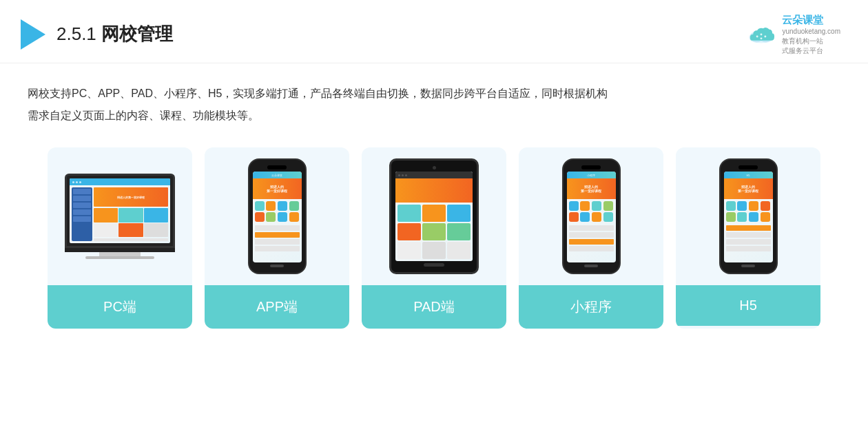 This screenshot has height=434, width=868. I want to click on tablet-grid, so click(434, 231).